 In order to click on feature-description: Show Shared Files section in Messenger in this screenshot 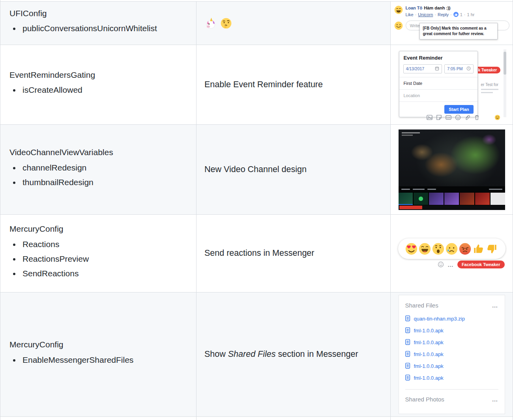, I will do `click(281, 354)`.